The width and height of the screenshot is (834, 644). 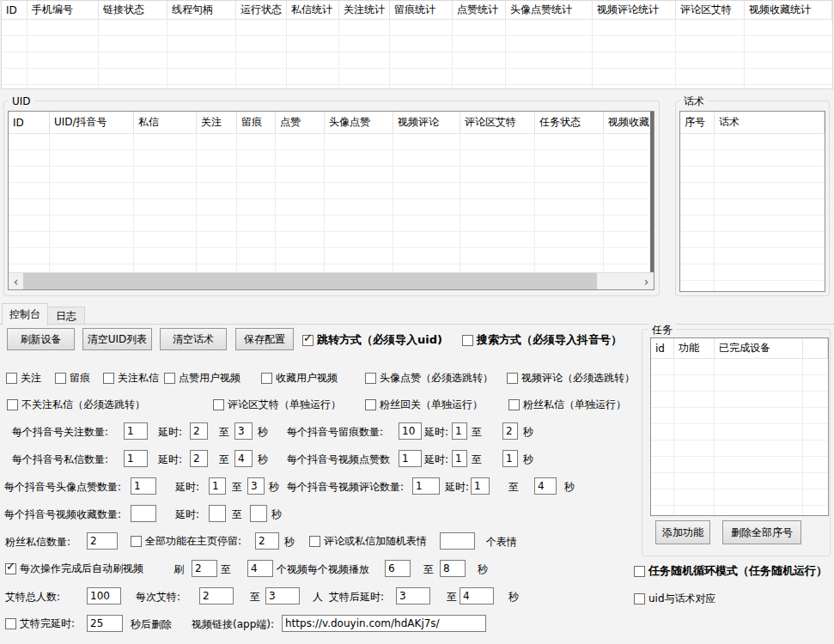 What do you see at coordinates (578, 378) in the screenshot?
I see `checkbox-label: 视频评论（必须选跳转）` at bounding box center [578, 378].